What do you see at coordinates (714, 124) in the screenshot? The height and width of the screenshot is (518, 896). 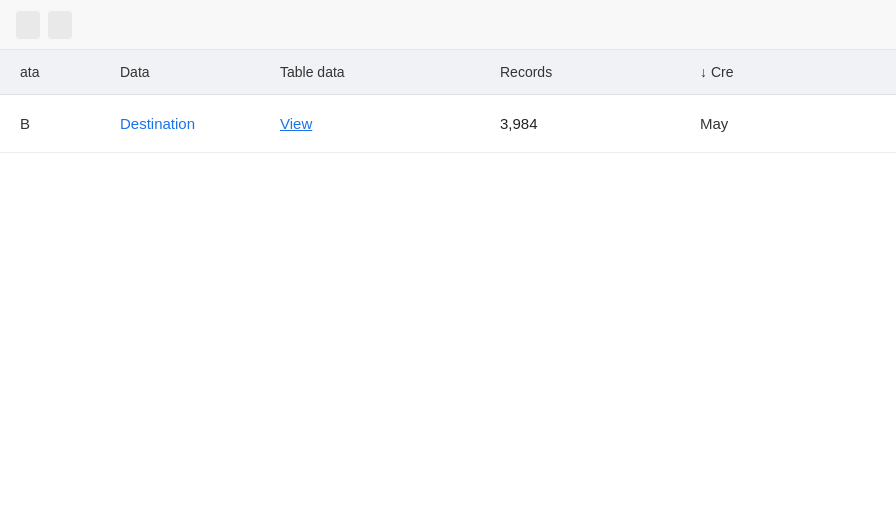 I see `cell-created-value: May` at bounding box center [714, 124].